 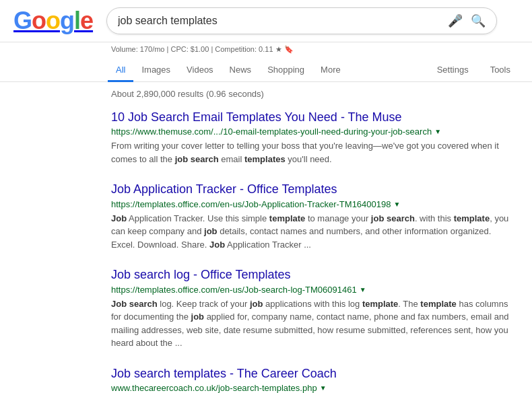 I want to click on logo-letter-l: l, so click(x=77, y=20).